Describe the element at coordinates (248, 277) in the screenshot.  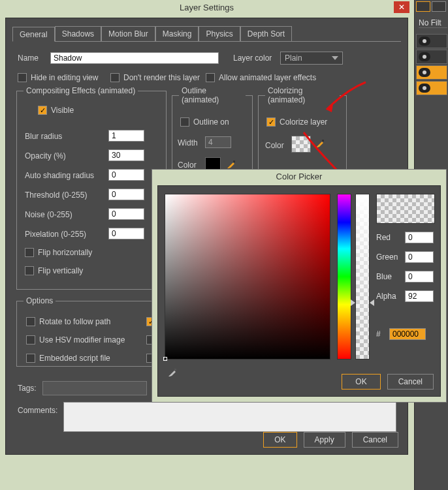
I see `sv-picker` at that location.